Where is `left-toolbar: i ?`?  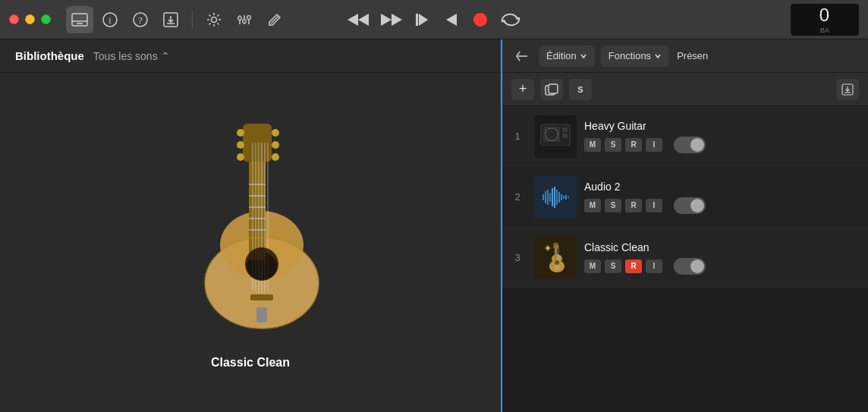
left-toolbar: i ? is located at coordinates (178, 20).